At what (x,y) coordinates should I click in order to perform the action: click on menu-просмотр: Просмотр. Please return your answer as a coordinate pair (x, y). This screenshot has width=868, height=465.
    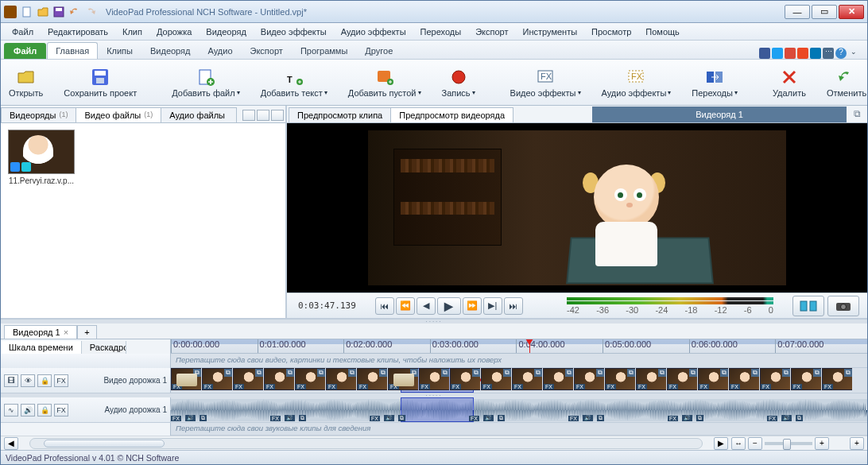
    Looking at the image, I should click on (611, 32).